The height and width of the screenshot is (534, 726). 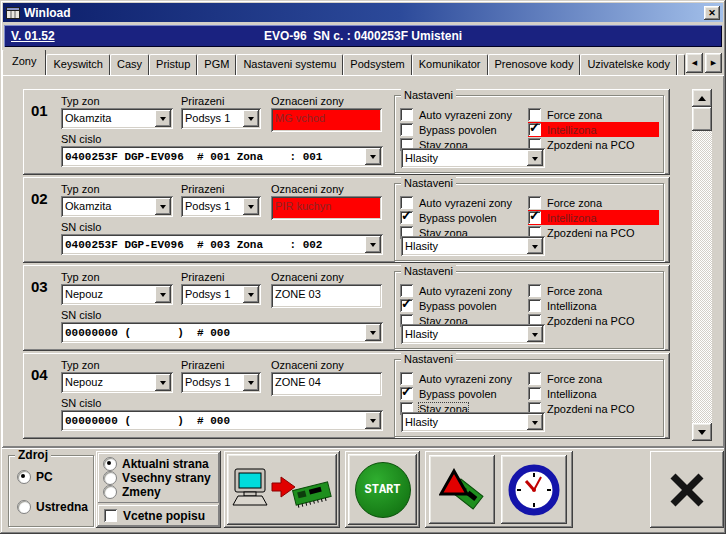 I want to click on tab-nastaveni-systemu: Nastaveni systemu, so click(x=290, y=64).